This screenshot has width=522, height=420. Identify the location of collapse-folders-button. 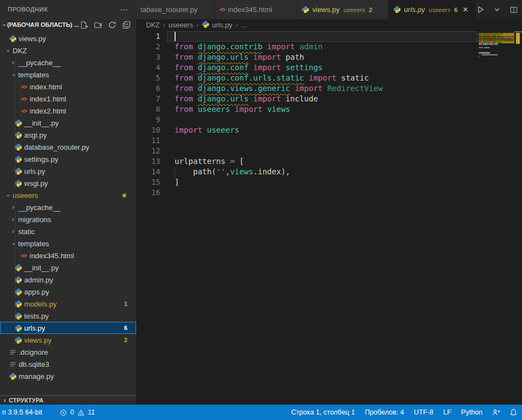
(126, 25).